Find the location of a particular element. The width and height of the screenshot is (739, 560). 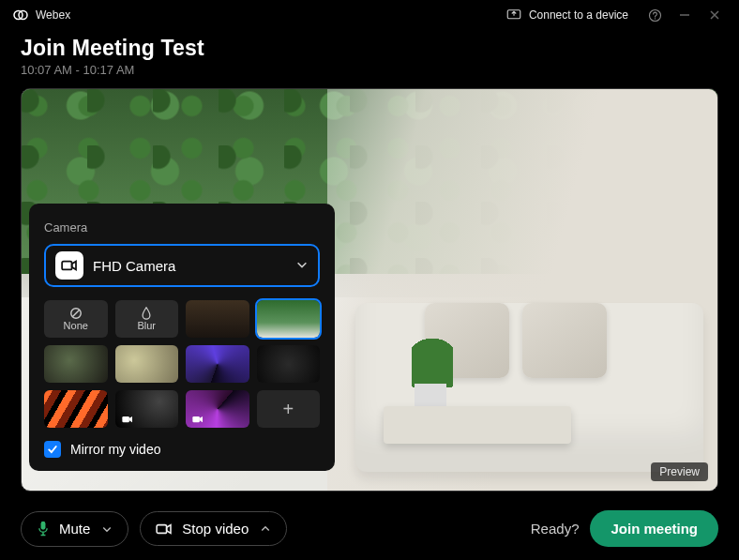

bg-blur-label: Blur is located at coordinates (146, 325).